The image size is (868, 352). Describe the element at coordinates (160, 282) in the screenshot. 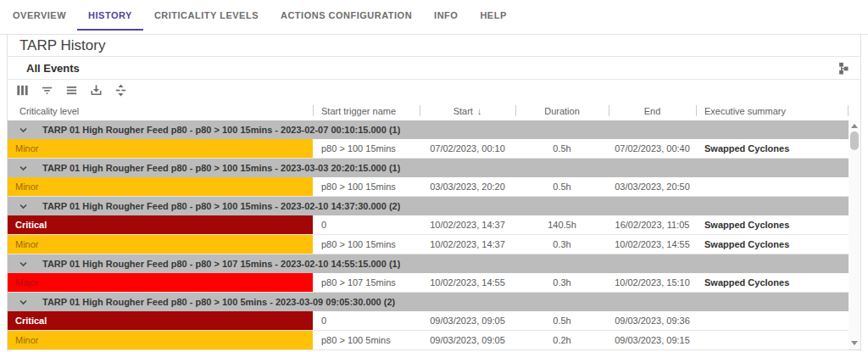

I see `criticality-badge: Major` at that location.